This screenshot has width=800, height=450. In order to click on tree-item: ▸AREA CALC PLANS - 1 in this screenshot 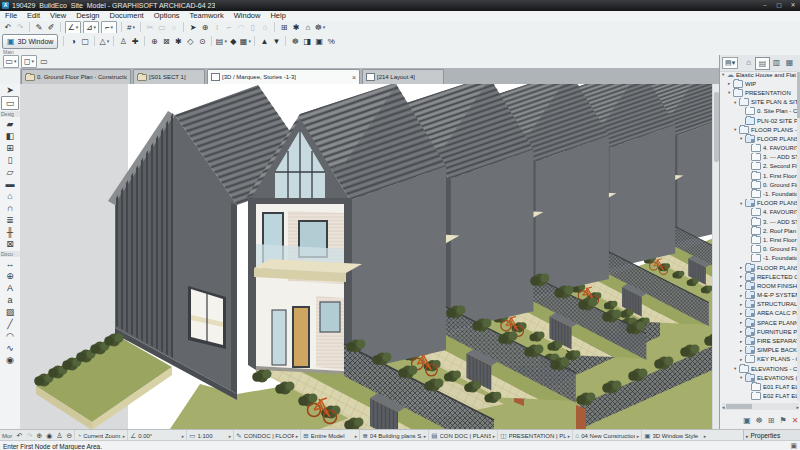, I will do `click(758, 314)`.